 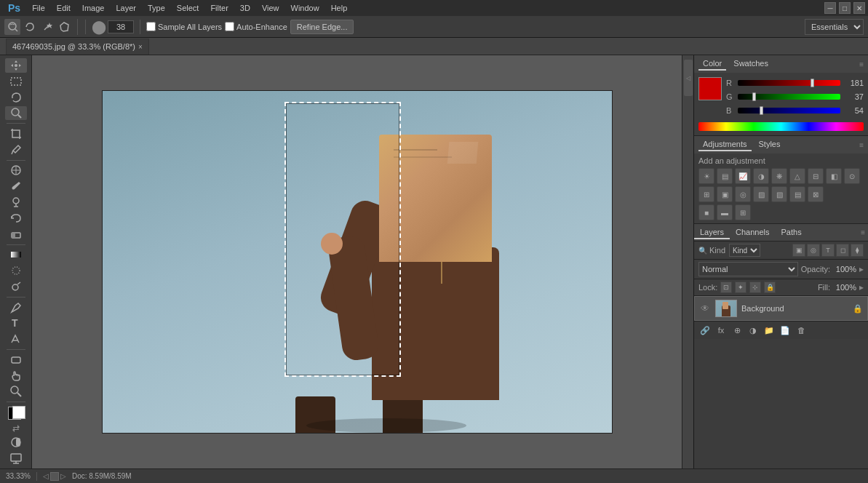 I want to click on navigator-thumb, so click(x=55, y=476).